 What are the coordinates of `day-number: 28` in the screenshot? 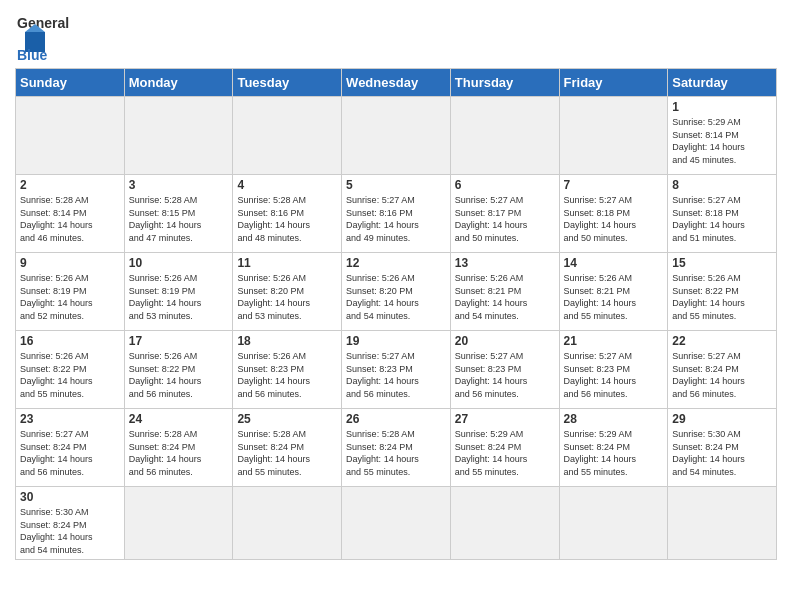 It's located at (614, 419).